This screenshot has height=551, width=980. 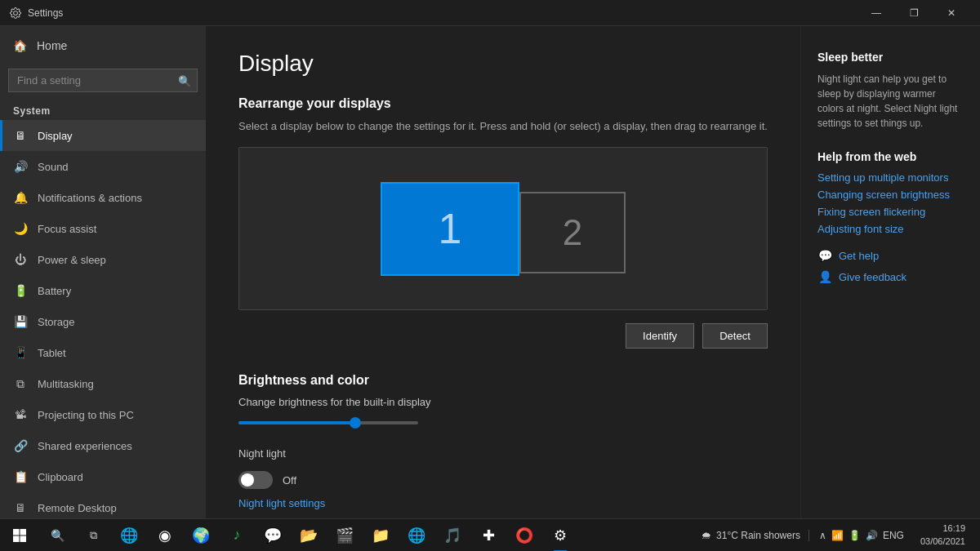 What do you see at coordinates (328, 423) in the screenshot?
I see `brightness-slider` at bounding box center [328, 423].